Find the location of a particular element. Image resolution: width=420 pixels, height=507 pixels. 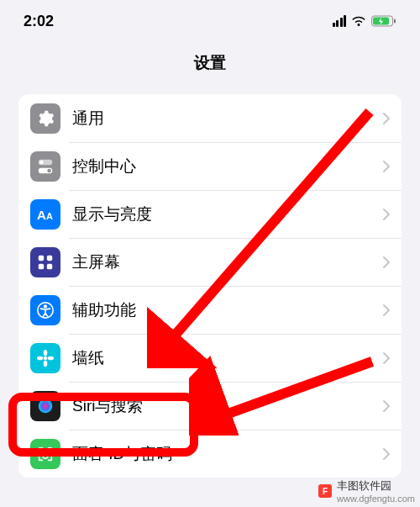

status-icons is located at coordinates (365, 21).